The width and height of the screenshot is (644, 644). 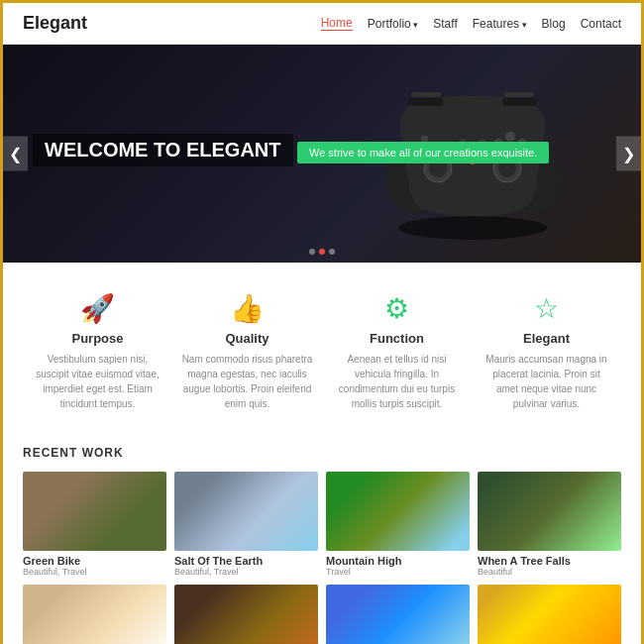 I want to click on purpose-icon: 🚀, so click(x=97, y=309).